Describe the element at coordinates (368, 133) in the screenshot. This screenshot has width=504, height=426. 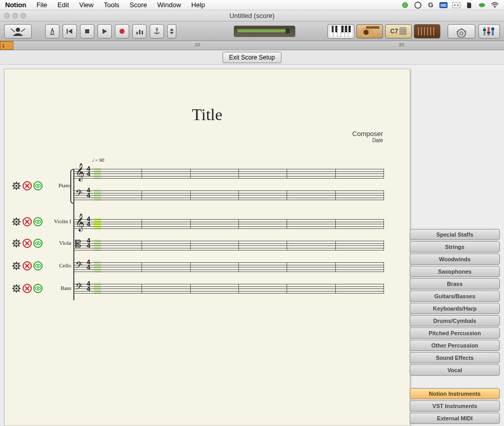
I see `composer-field: Composer` at that location.